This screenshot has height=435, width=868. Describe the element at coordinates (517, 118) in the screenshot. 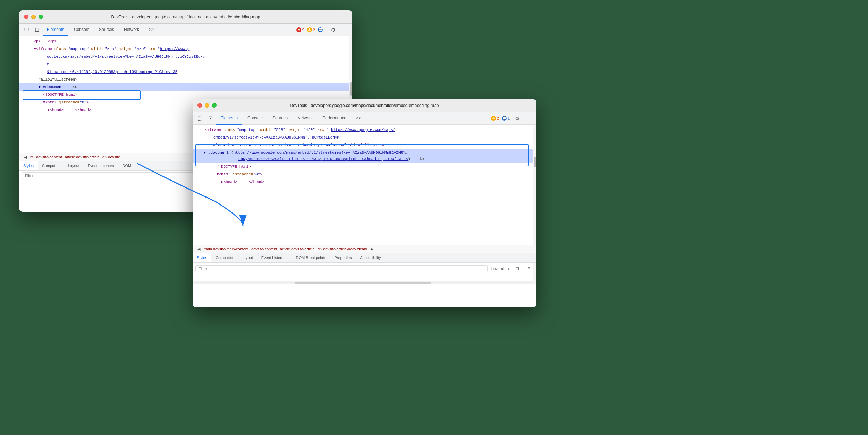

I see `settings-icon-2: ⚙` at that location.